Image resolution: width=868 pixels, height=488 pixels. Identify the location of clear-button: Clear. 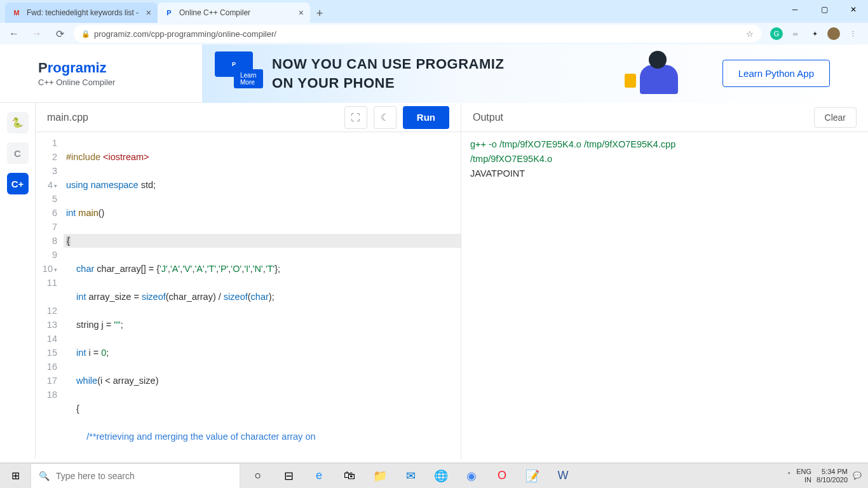
(835, 118).